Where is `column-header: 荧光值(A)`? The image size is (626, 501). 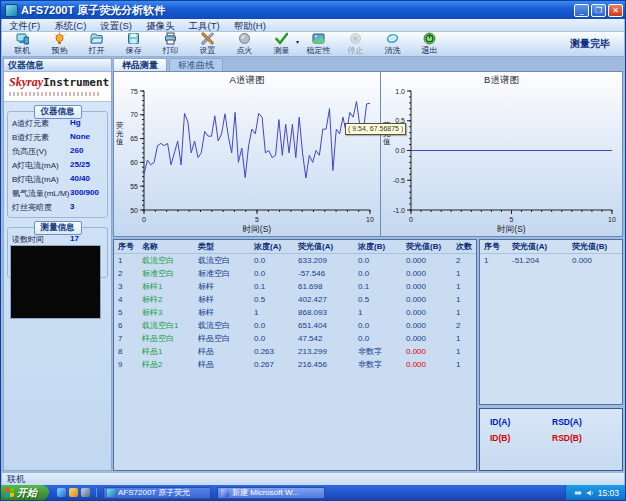 column-header: 荧光值(A) is located at coordinates (324, 246).